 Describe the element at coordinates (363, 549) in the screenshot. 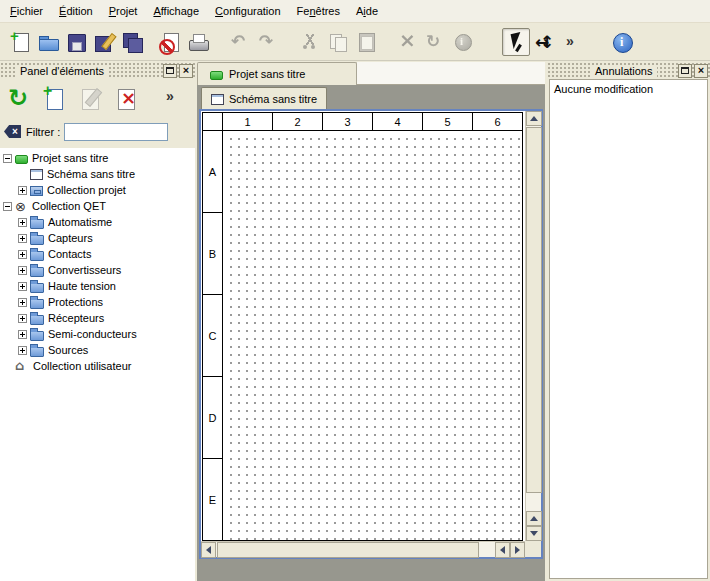

I see `horizontal-scrollbar` at that location.